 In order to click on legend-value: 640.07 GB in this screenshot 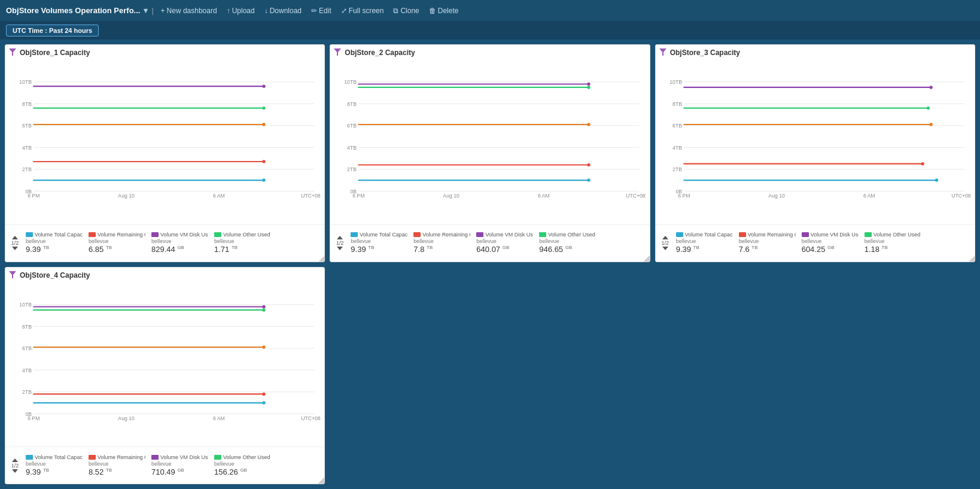, I will do `click(505, 249)`.